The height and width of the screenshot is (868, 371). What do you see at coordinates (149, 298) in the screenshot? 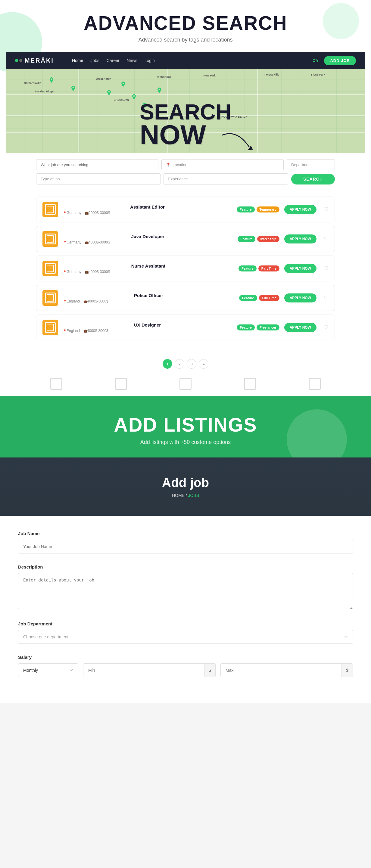
I see `job-info-4: Police Officer England 4000$-3000$` at bounding box center [149, 298].